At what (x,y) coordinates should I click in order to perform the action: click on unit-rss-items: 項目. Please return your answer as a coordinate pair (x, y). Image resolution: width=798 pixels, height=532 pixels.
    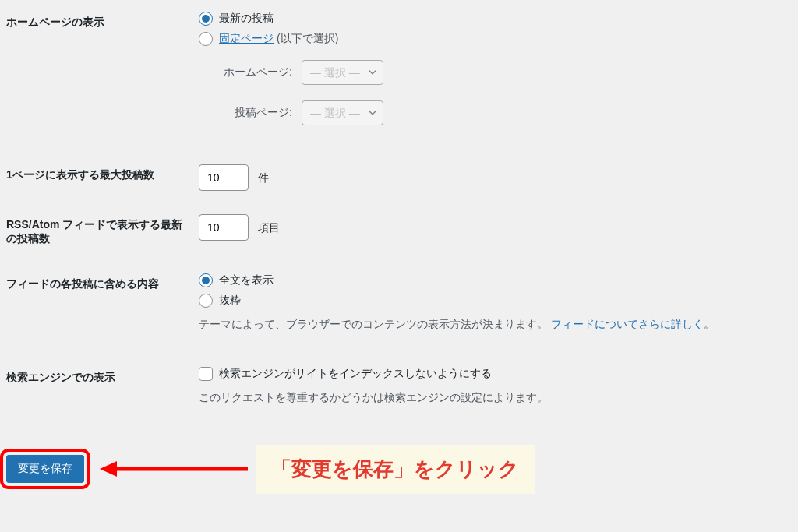
    Looking at the image, I should click on (269, 227).